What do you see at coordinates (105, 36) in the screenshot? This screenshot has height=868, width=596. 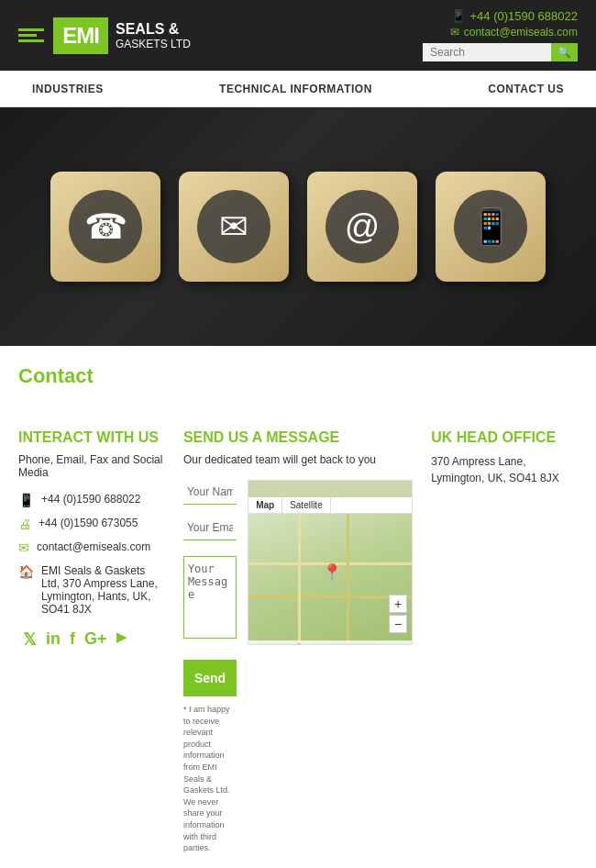 I see `logo: EMI SEALS & GASKETS LTD` at bounding box center [105, 36].